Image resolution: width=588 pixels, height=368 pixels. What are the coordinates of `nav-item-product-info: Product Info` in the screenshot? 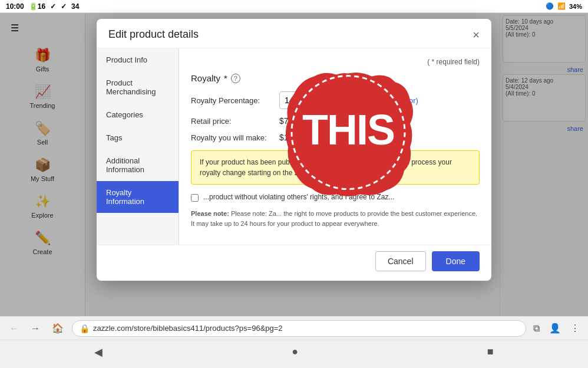 It's located at (138, 60).